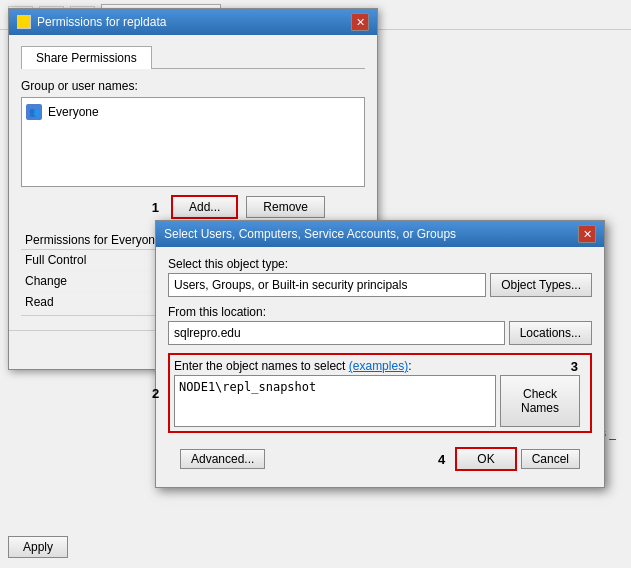  I want to click on group-label: Group or user names:, so click(193, 86).